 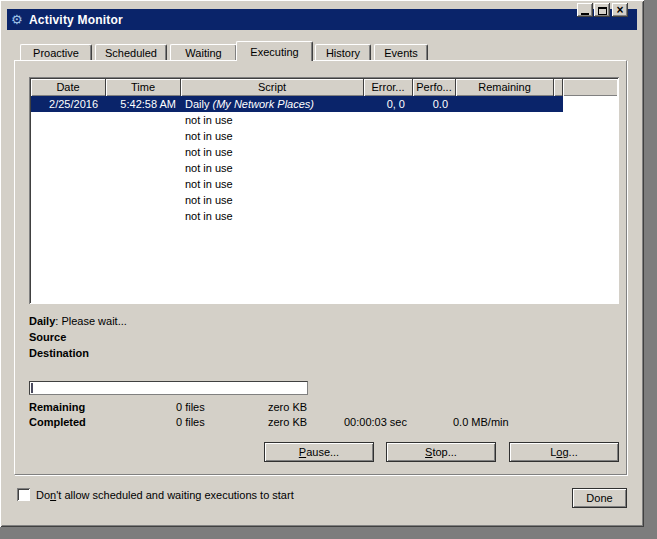 I want to click on column-header-spacer, so click(x=558, y=88).